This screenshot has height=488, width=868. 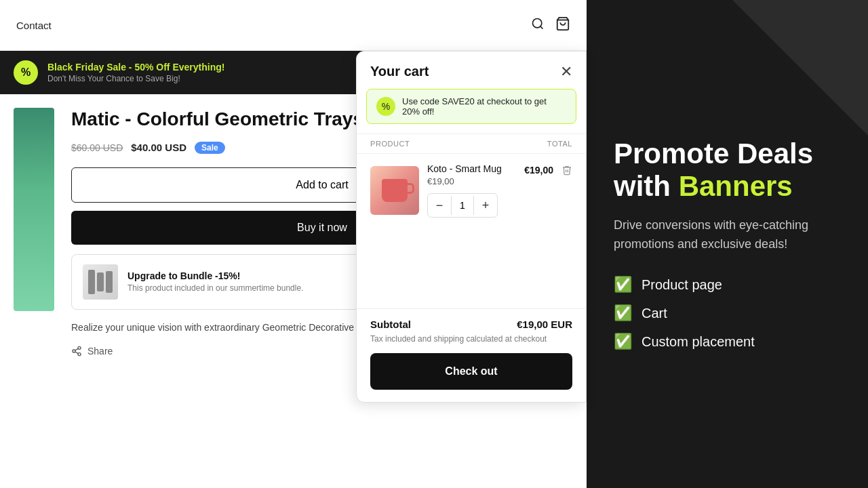 I want to click on cart-item: Koto - Smart Mug €19,00 − 1 + €19,00, so click(x=471, y=190).